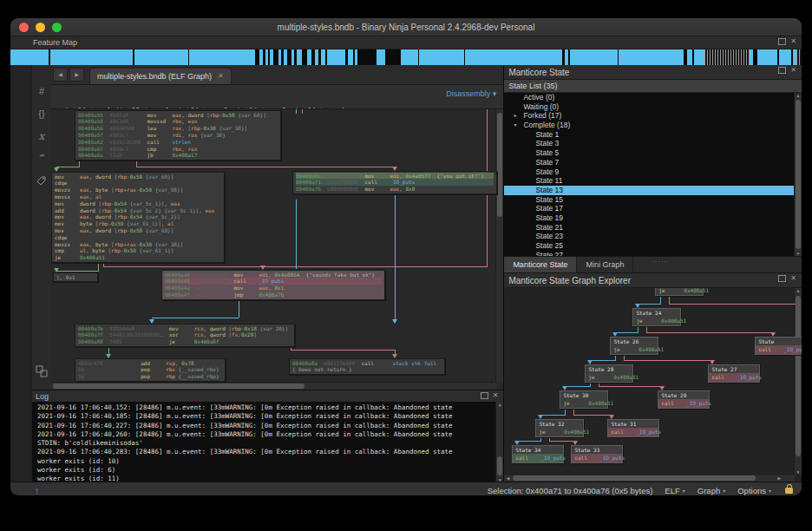 The image size is (812, 531). Describe the element at coordinates (649, 477) in the screenshot. I see `explorer-horizontal-scrollbar: ◀ ▶` at that location.